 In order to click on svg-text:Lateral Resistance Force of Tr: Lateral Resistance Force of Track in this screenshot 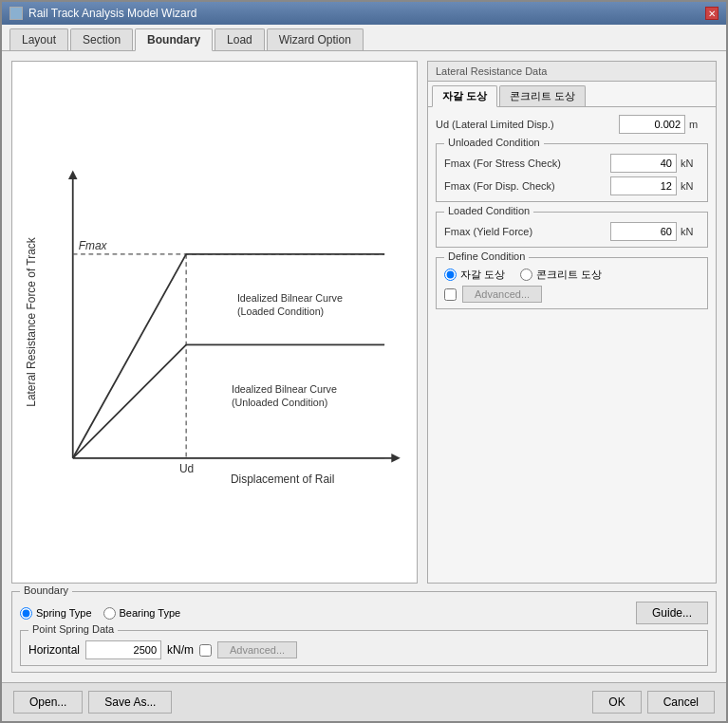, I will do `click(31, 323)`.